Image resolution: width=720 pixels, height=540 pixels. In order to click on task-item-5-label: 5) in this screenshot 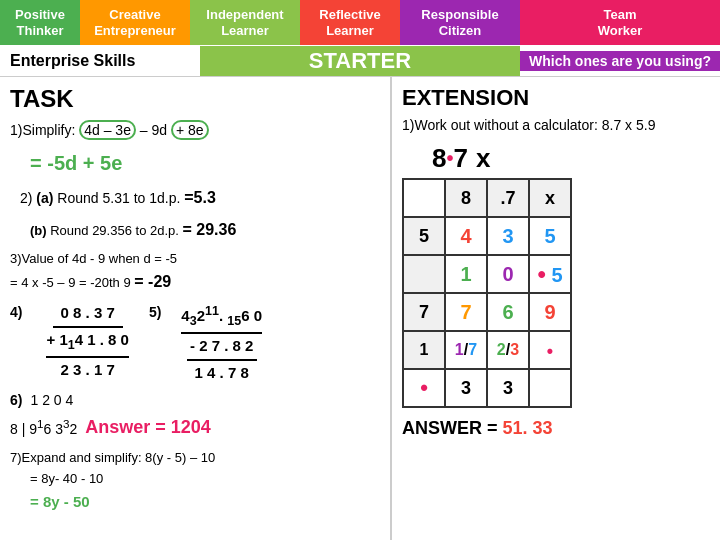, I will do `click(155, 343)`.